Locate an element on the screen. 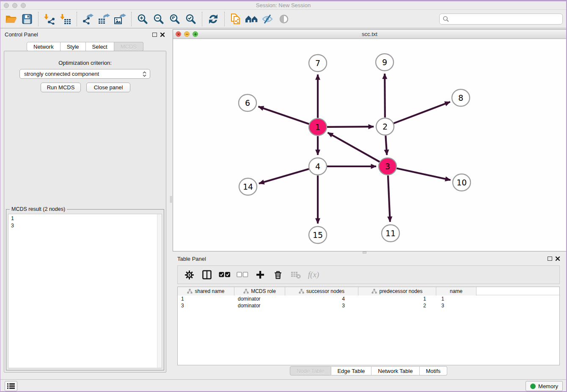 The width and height of the screenshot is (567, 392). import-network-button is located at coordinates (50, 19).